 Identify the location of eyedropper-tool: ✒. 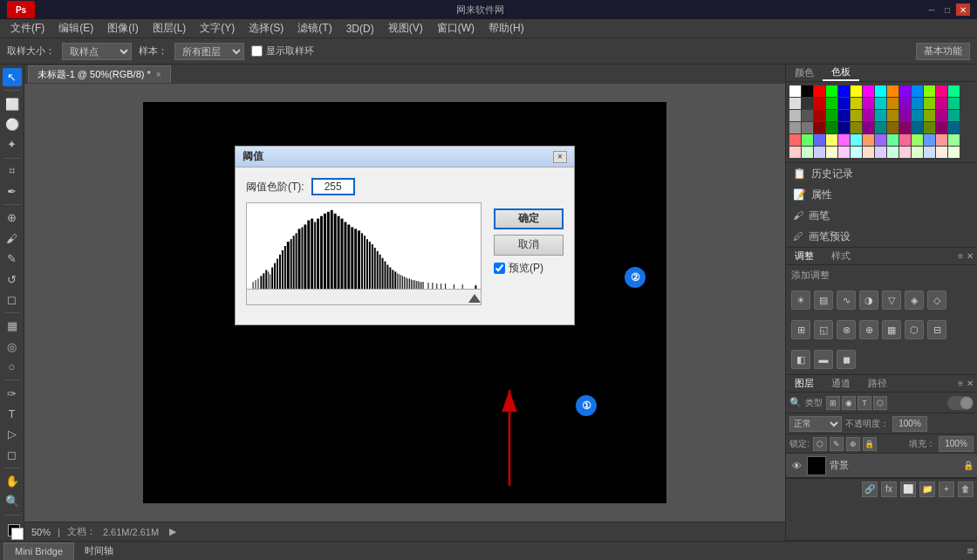
(12, 192).